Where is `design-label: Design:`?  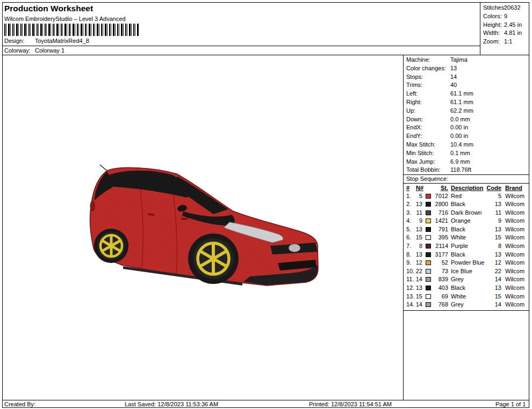
design-label: Design: is located at coordinates (14, 41).